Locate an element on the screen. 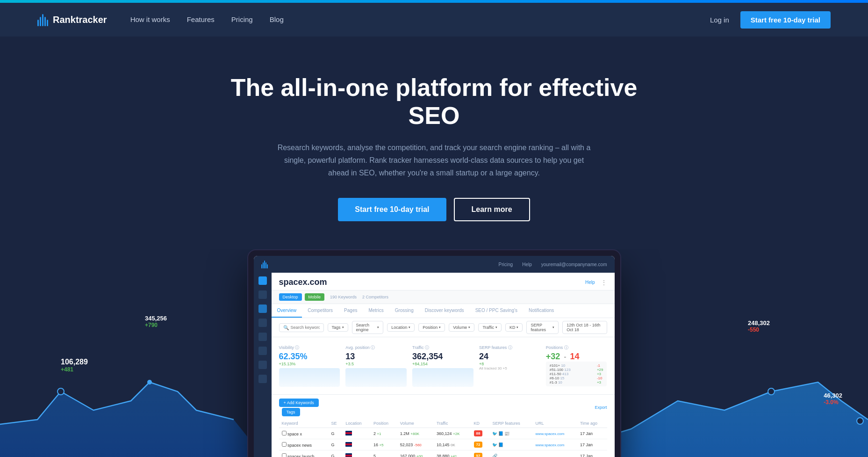  cell-volume-3: 167,000 +00 is located at coordinates (416, 454).